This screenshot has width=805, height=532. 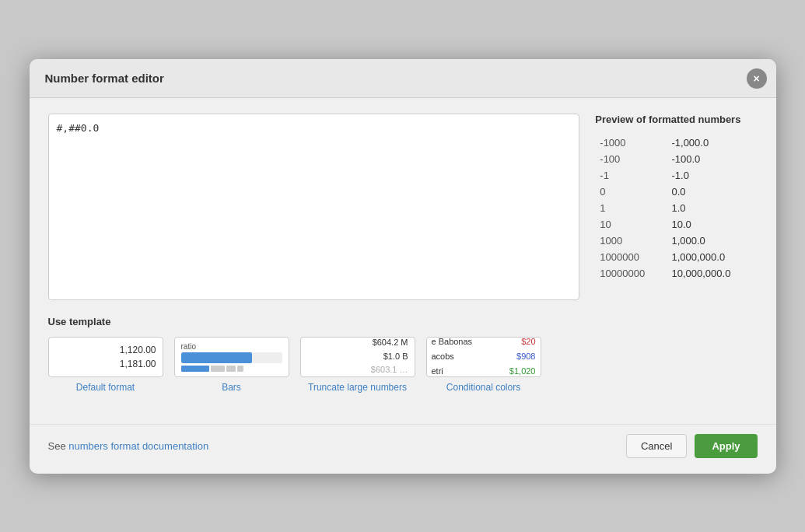 I want to click on template-conditional-label: Conditional colors, so click(x=484, y=387).